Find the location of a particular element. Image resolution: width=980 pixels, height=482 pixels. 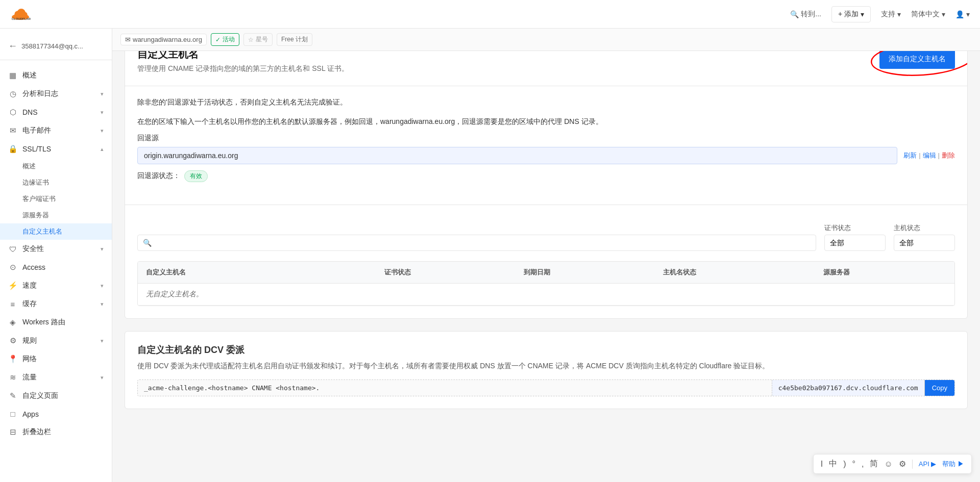

table-header: 自定义主机名 证书状态 到期日期 主机名状态 源服务器 is located at coordinates (546, 272).